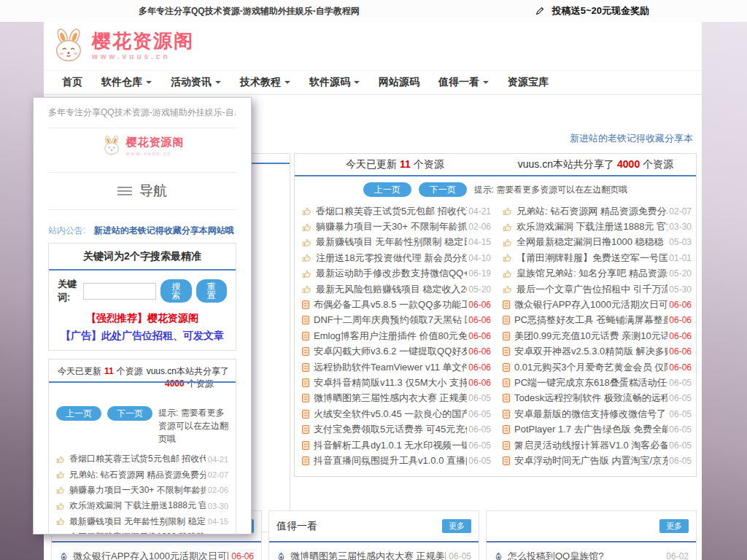 Image resolution: width=747 pixels, height=560 pixels. What do you see at coordinates (137, 506) in the screenshot?
I see `resource-title-link: 欢乐游戏漏洞 下载注册送1888元 官方合` at bounding box center [137, 506].